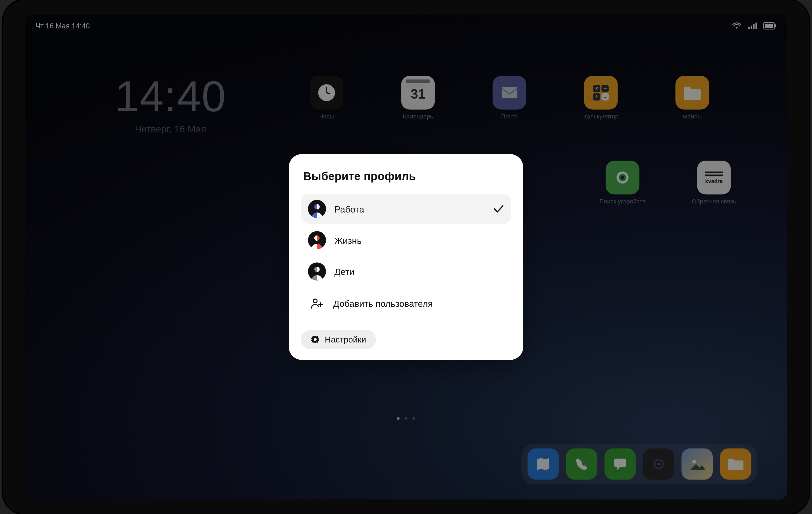 The image size is (812, 514). Describe the element at coordinates (714, 178) in the screenshot. I see `kvadra-icon: kvadra` at that location.